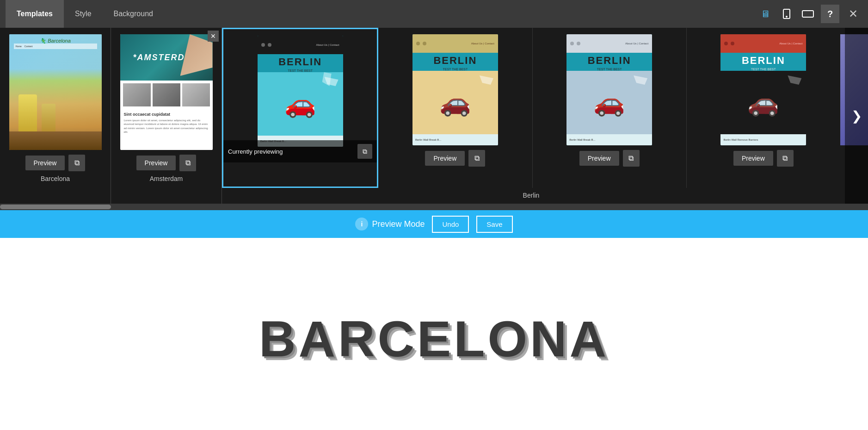  Describe the element at coordinates (753, 158) in the screenshot. I see `berlin-4-preview-button: Preview` at that location.